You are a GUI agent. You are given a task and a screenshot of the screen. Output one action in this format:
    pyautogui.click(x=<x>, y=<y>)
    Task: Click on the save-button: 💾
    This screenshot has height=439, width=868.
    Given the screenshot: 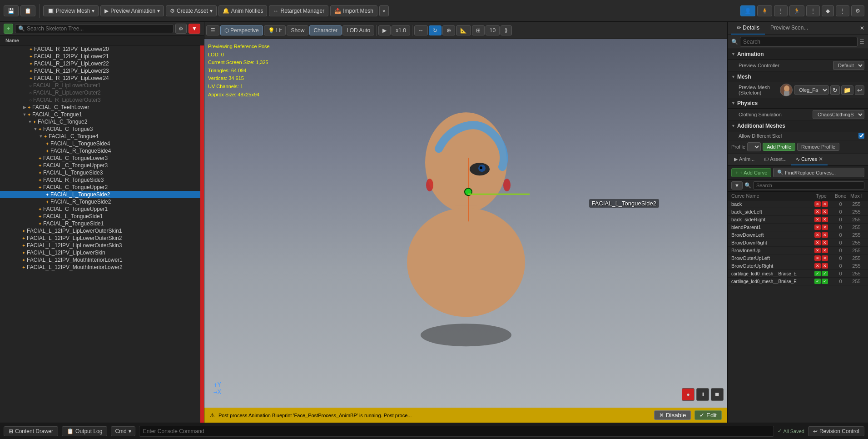 What is the action you would take?
    pyautogui.click(x=11, y=11)
    